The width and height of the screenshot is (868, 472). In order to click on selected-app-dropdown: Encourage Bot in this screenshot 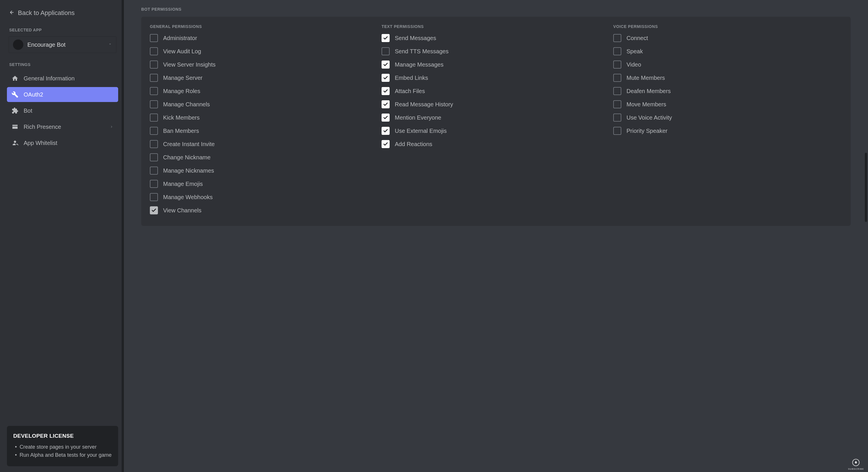, I will do `click(63, 44)`.